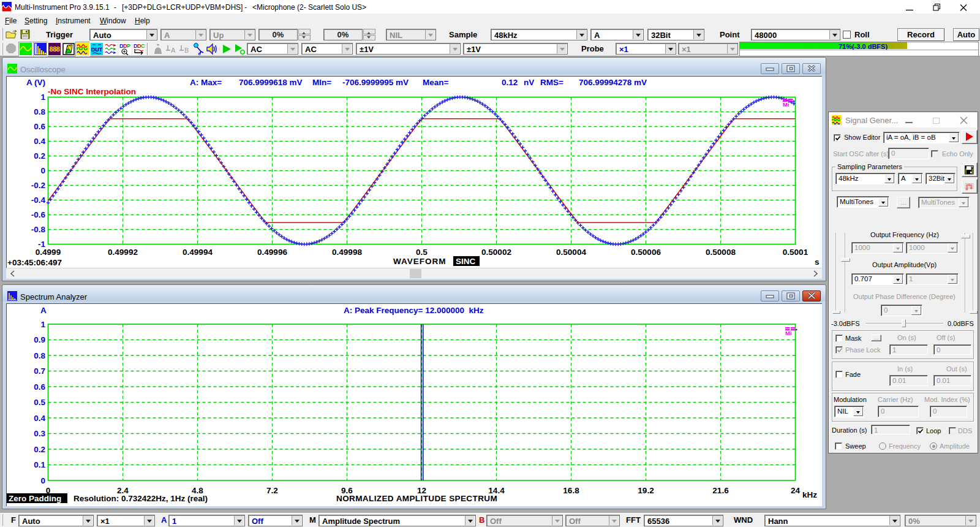 This screenshot has width=980, height=527. I want to click on svg-text: 0.1, so click(39, 464).